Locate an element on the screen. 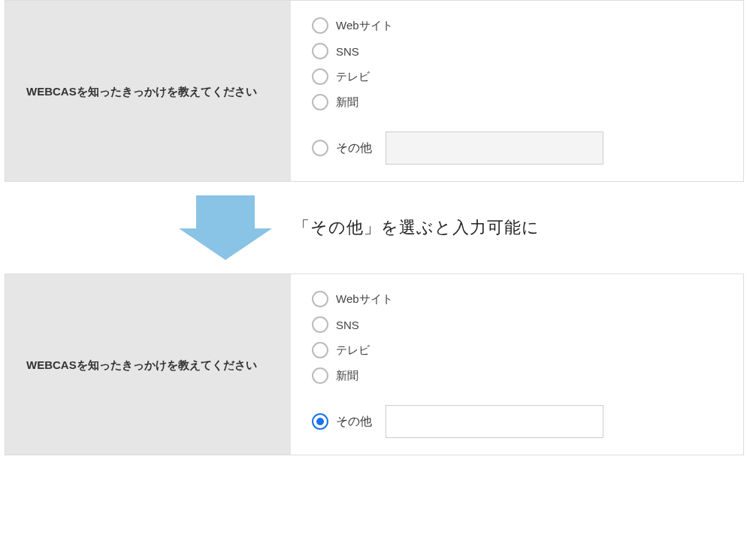 This screenshot has width=756, height=541. radio-icon-selected is located at coordinates (320, 422).